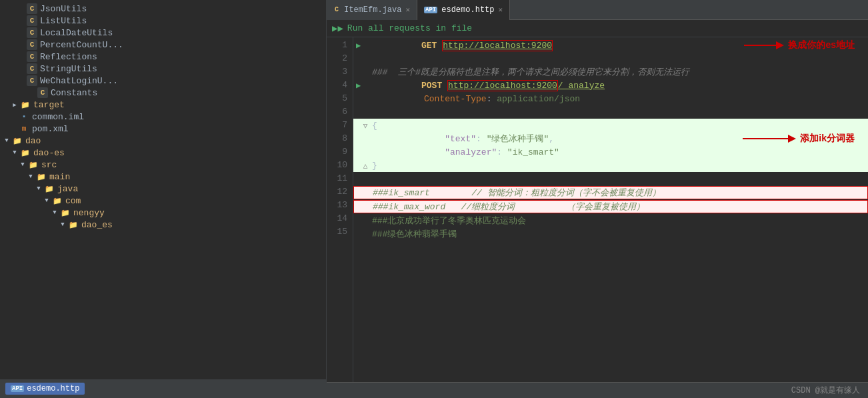  Describe the element at coordinates (372, 10) in the screenshot. I see `tab-ItemEfm: C ItemEfm.java ✕` at that location.